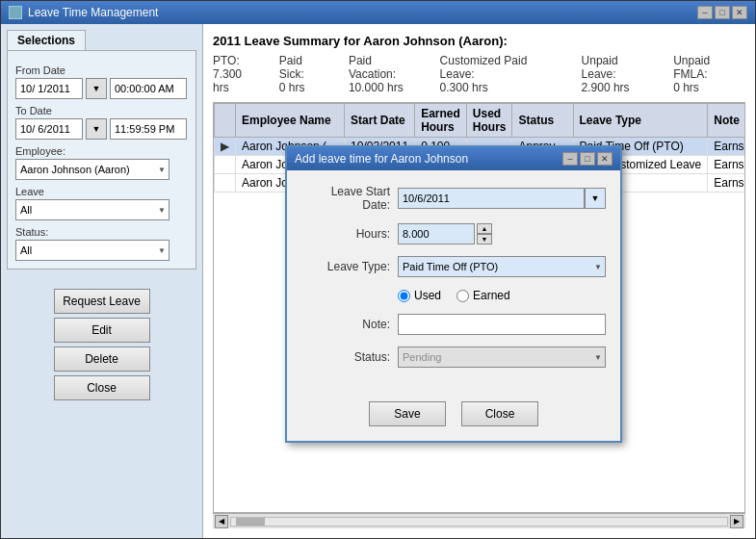 This screenshot has width=756, height=539. I want to click on status-row: Status: Pending, so click(454, 357).